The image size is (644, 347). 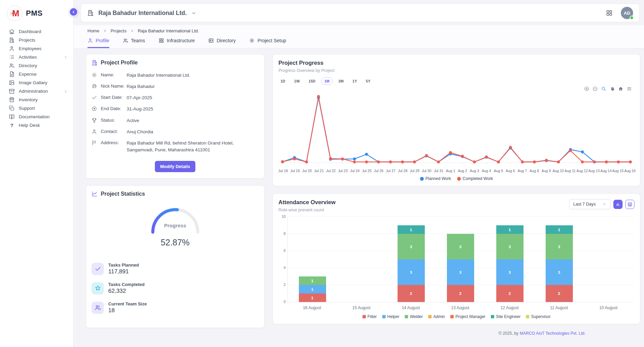 What do you see at coordinates (391, 317) in the screenshot?
I see `legend-item-helper: Helper` at bounding box center [391, 317].